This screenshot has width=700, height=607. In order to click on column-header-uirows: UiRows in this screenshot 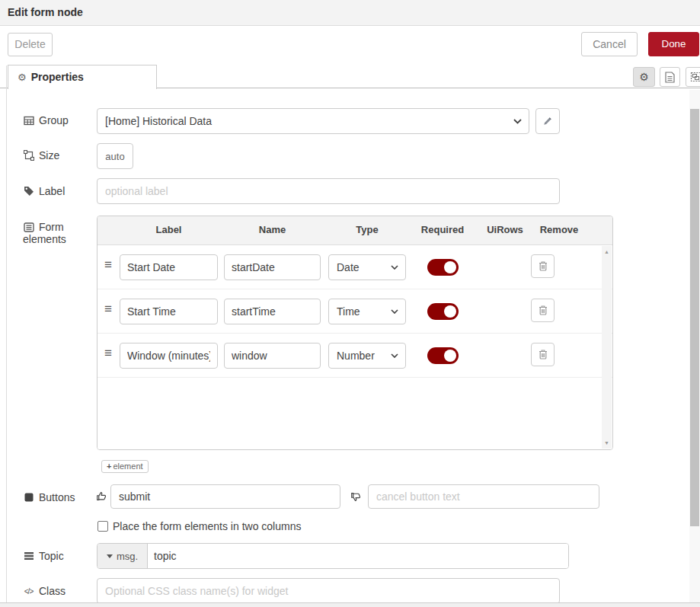, I will do `click(505, 230)`.